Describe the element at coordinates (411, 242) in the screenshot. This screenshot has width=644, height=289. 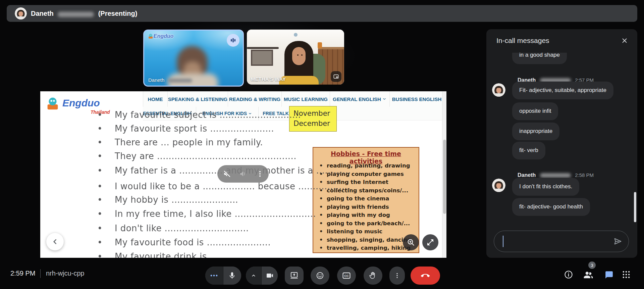
I see `zoom-in-icon` at that location.